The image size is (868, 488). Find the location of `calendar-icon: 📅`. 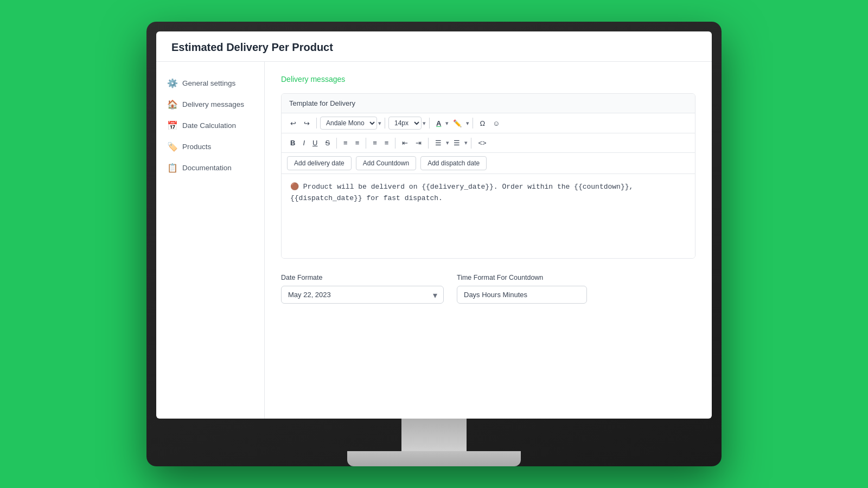

calendar-icon: 📅 is located at coordinates (172, 126).